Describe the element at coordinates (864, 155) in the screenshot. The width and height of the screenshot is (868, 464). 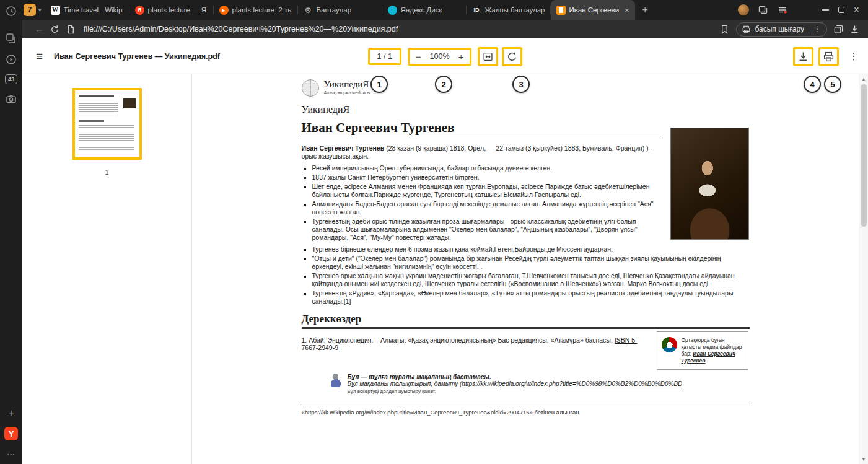
I see `scrollbar-thumb` at that location.